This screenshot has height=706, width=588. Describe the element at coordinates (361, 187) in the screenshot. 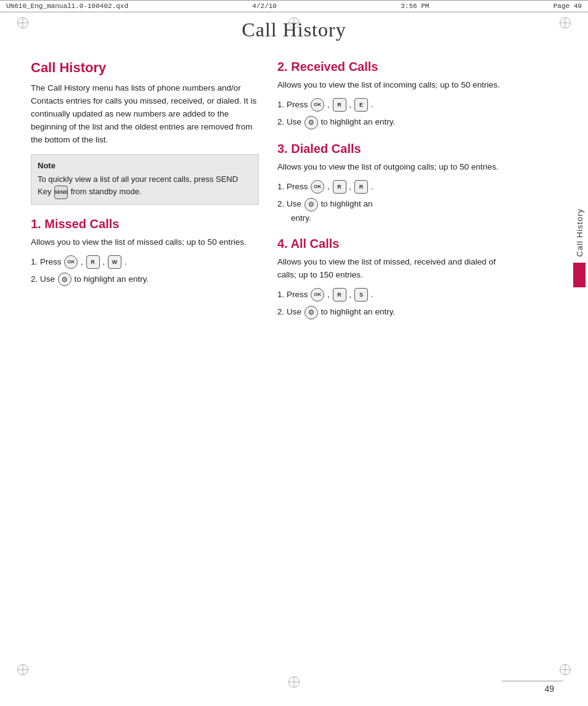

I see `r-key-3b: R` at that location.